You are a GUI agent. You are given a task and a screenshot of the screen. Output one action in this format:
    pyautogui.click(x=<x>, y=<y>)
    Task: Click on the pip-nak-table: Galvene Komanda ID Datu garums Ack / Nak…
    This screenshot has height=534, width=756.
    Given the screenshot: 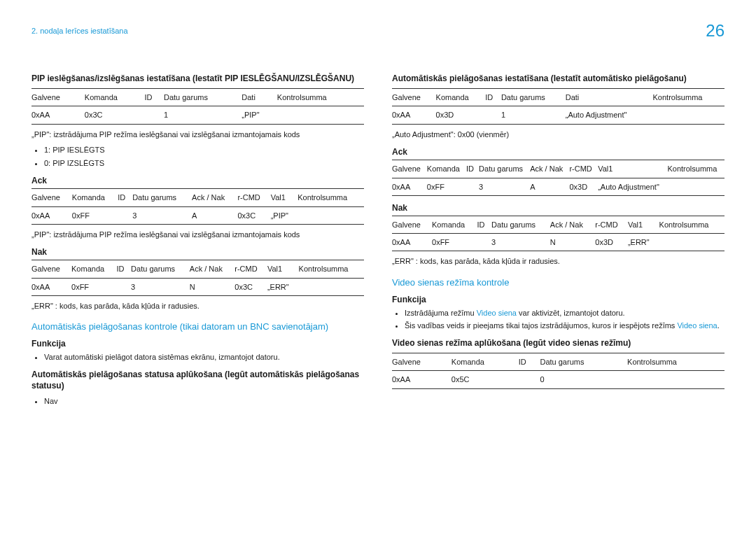 What is the action you would take?
    pyautogui.click(x=197, y=278)
    